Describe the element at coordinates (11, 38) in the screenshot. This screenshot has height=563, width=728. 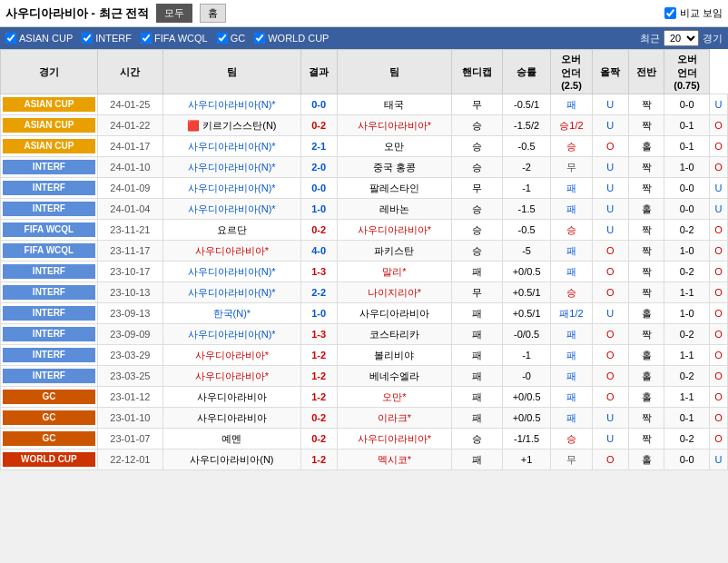
I see `filter-asian-cup-checkbox` at that location.